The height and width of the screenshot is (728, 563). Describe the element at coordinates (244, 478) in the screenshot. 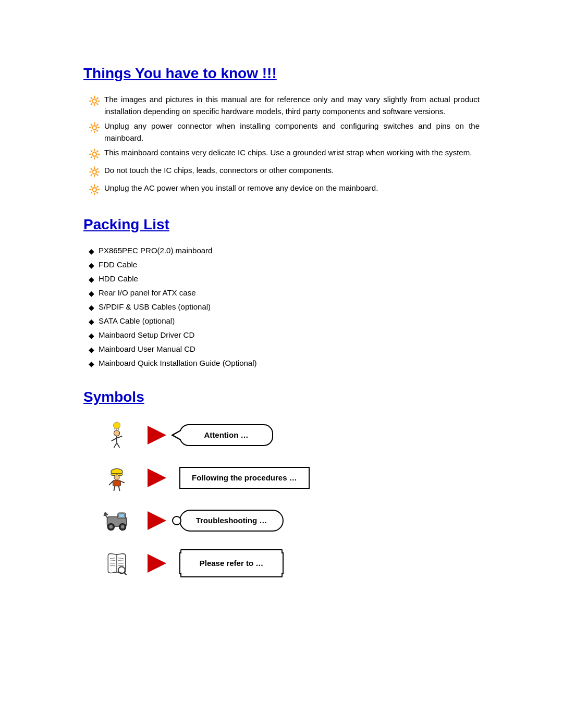

I see `following-box: Following the procedures …` at that location.